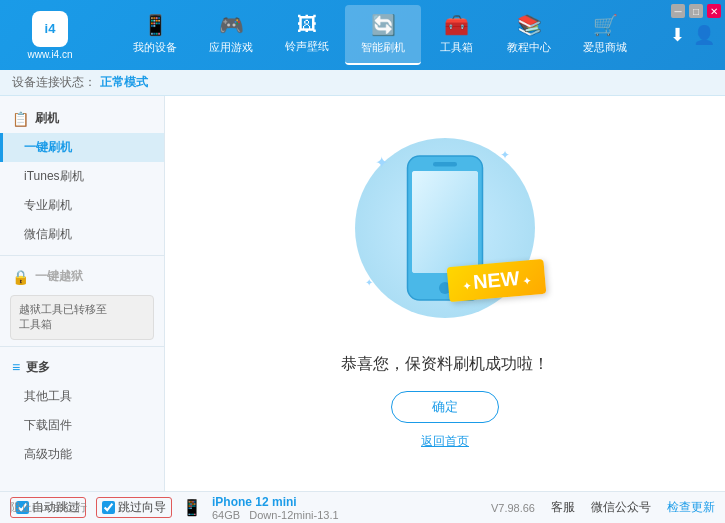 This screenshot has width=725, height=523. I want to click on itunes-status-bar: 阻止iTunes运行, so click(48, 507).